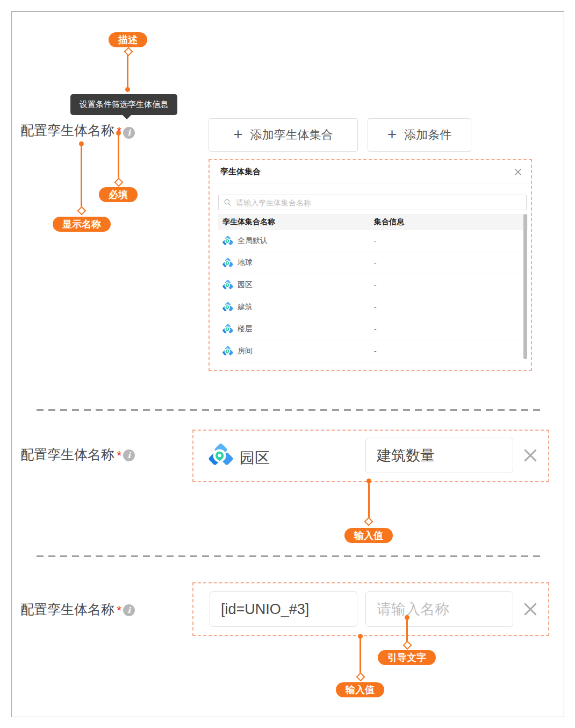 Image resolution: width=575 pixels, height=728 pixels. I want to click on table-row: 全局默认 -, so click(369, 241).